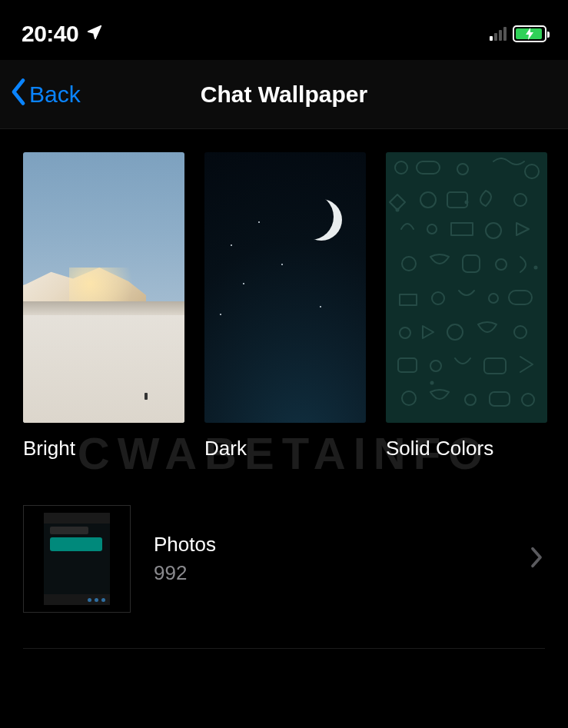 This screenshot has height=728, width=568. Describe the element at coordinates (62, 34) in the screenshot. I see `status-left: 20:40` at that location.